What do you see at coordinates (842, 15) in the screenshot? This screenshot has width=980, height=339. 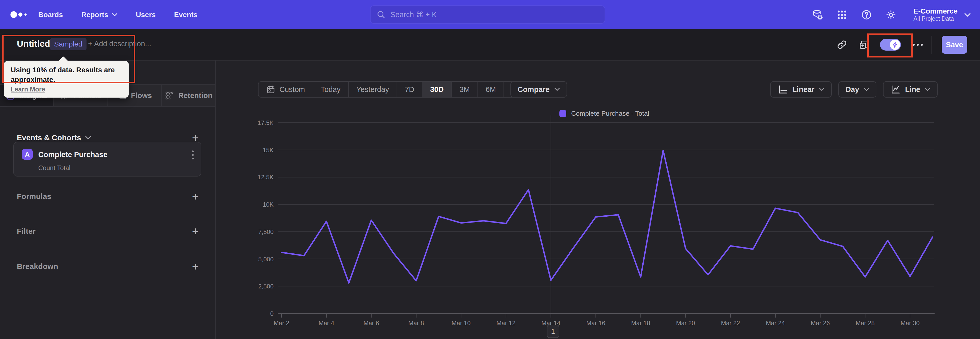 I see `apps-grid-icon` at bounding box center [842, 15].